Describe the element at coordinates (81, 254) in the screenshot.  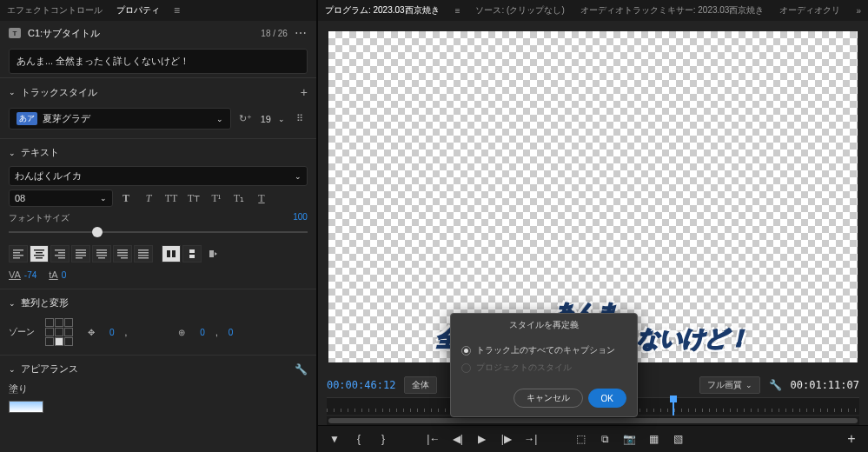
I see `align-justify-button` at that location.